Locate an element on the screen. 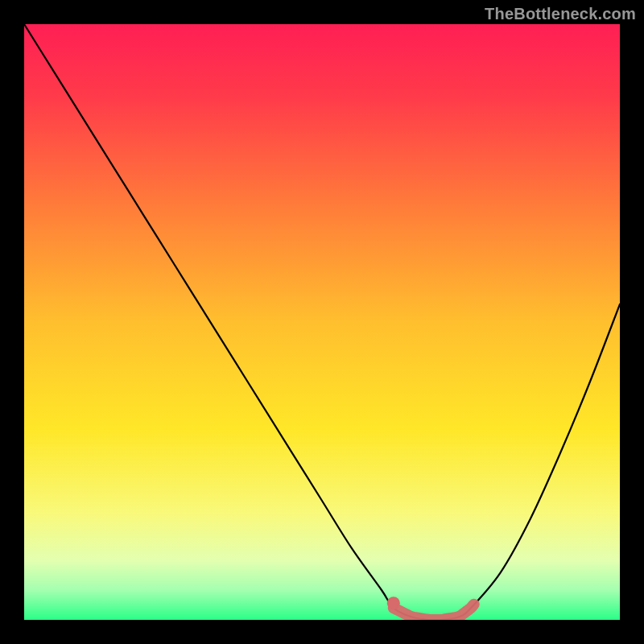  optimal-range-start-dot is located at coordinates (394, 603).